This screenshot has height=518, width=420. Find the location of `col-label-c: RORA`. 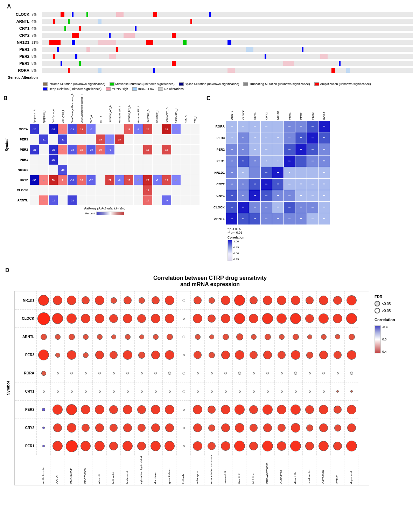

col-label-c: RORA is located at coordinates (324, 112).